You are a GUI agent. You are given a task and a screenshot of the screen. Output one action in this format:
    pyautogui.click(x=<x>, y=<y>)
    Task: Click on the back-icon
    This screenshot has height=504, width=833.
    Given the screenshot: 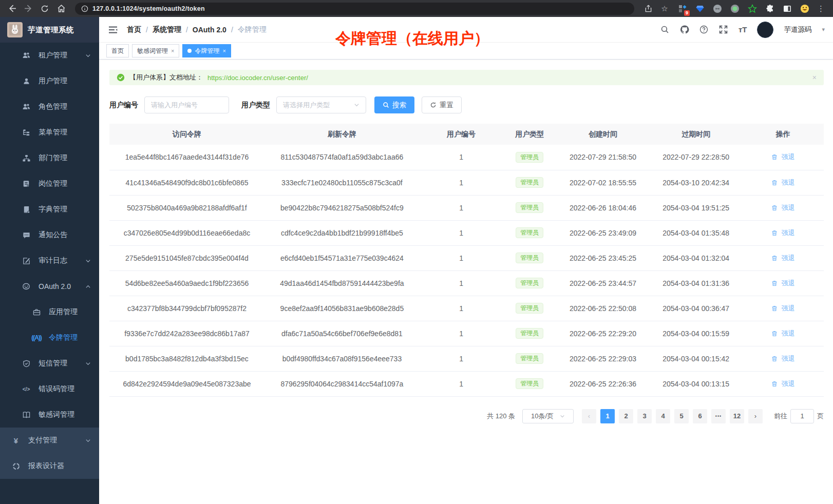 What is the action you would take?
    pyautogui.click(x=12, y=9)
    